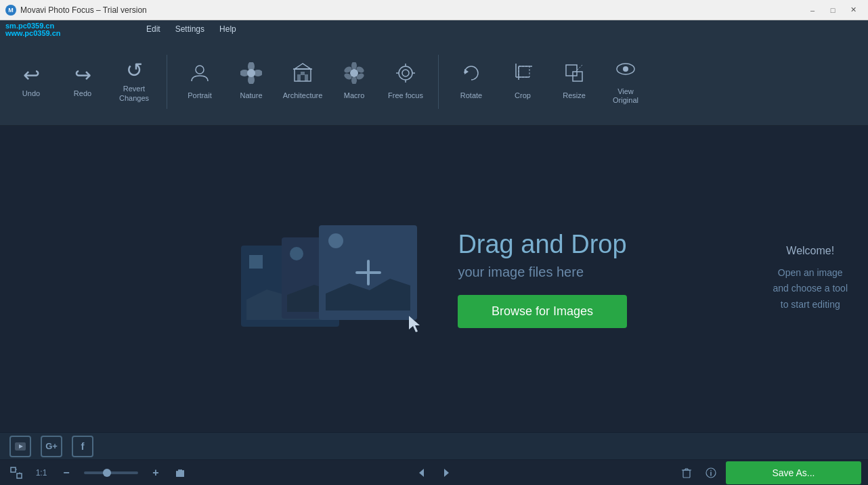  I want to click on toolbar-revert: ↺ RevertChanges, so click(134, 82).